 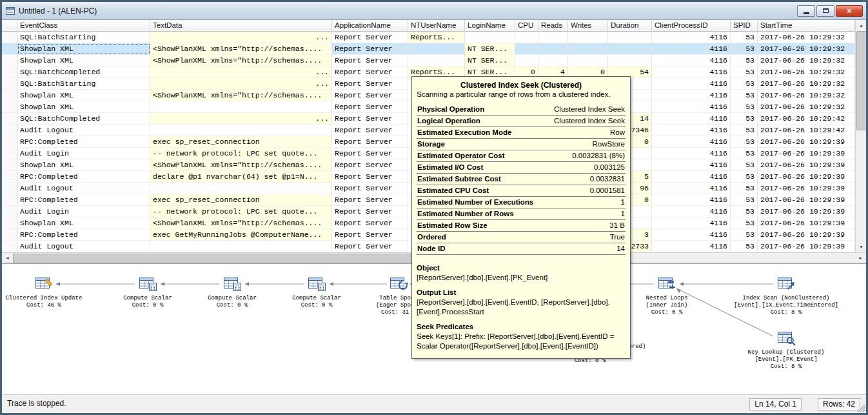 What do you see at coordinates (589, 110) in the screenshot?
I see `tooltip-property-value: Clustered Index Seek` at bounding box center [589, 110].